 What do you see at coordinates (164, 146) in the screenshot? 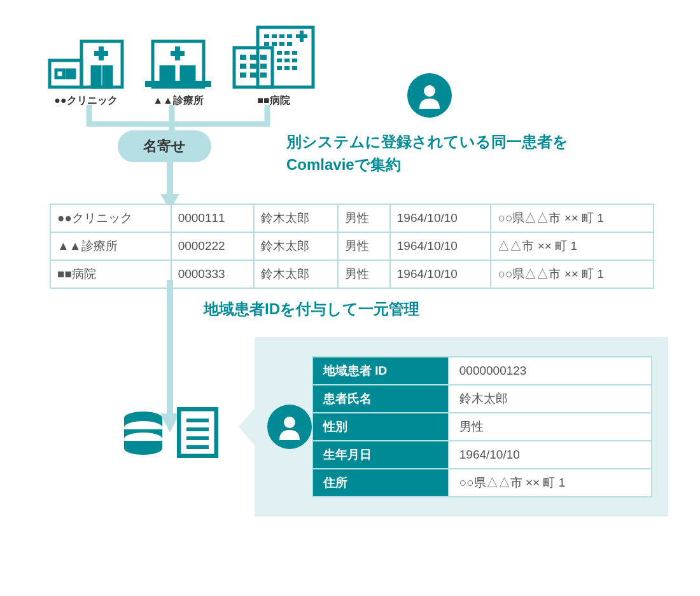
I see `consolidation-badge: 名寄せ` at bounding box center [164, 146].